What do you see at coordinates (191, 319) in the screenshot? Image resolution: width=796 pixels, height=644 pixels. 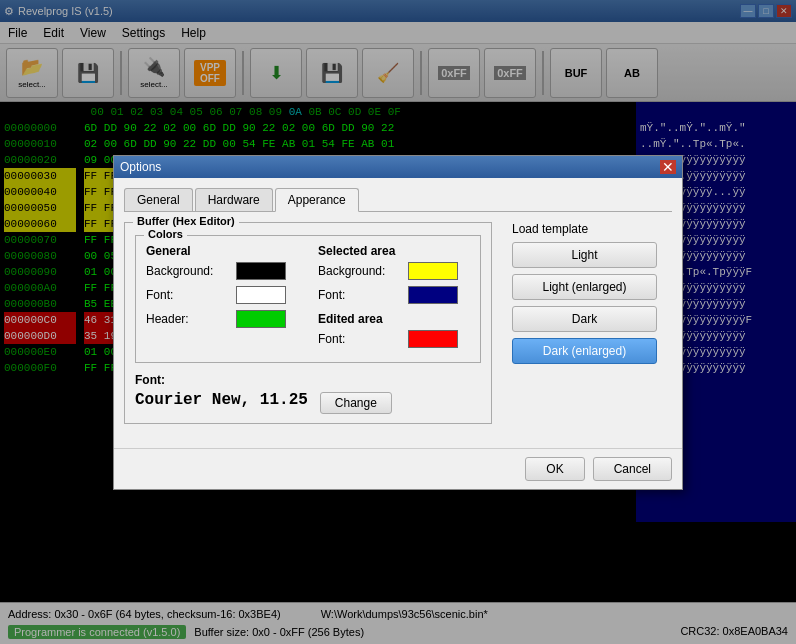 I see `gen-header-label: Header:` at bounding box center [191, 319].